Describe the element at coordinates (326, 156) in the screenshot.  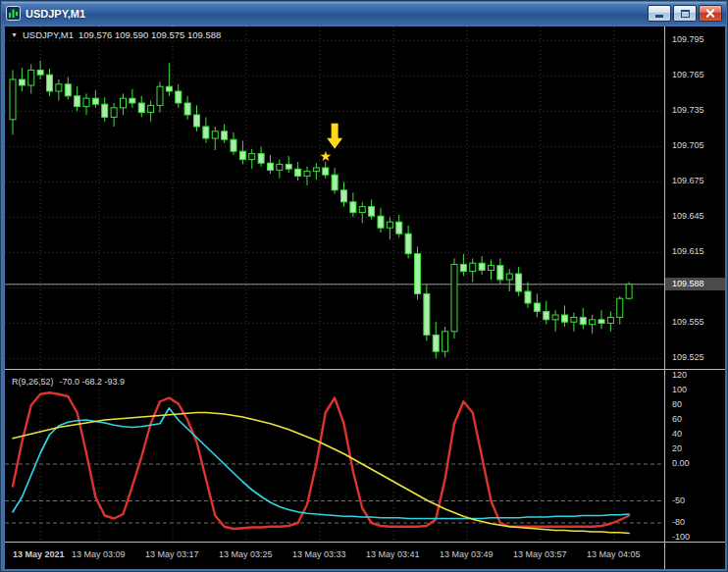
I see `star-icon: ★` at that location.